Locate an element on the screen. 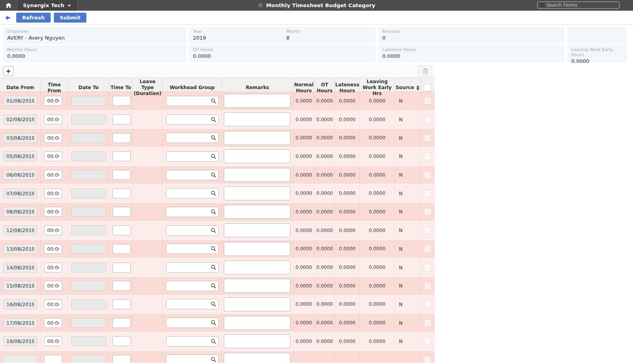  select-all-checkbox is located at coordinates (428, 88).